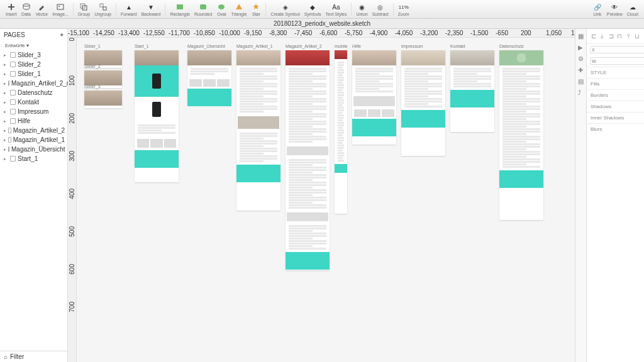 The image size is (644, 362). Describe the element at coordinates (34, 150) in the screenshot. I see `layer-item: ▸Magazin_Übersicht` at that location.